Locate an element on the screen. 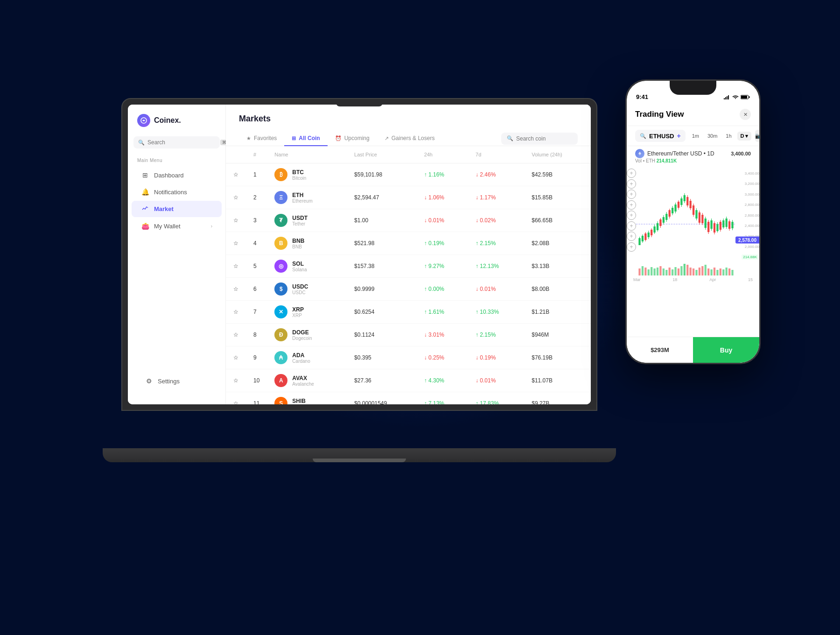 This screenshot has width=840, height=635. page-title: Markets is located at coordinates (408, 119).